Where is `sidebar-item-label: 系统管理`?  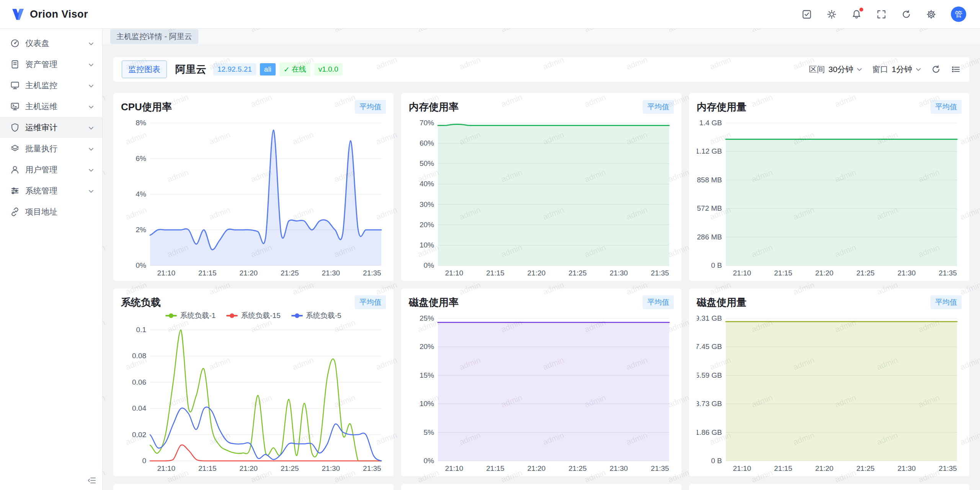 sidebar-item-label: 系统管理 is located at coordinates (41, 191).